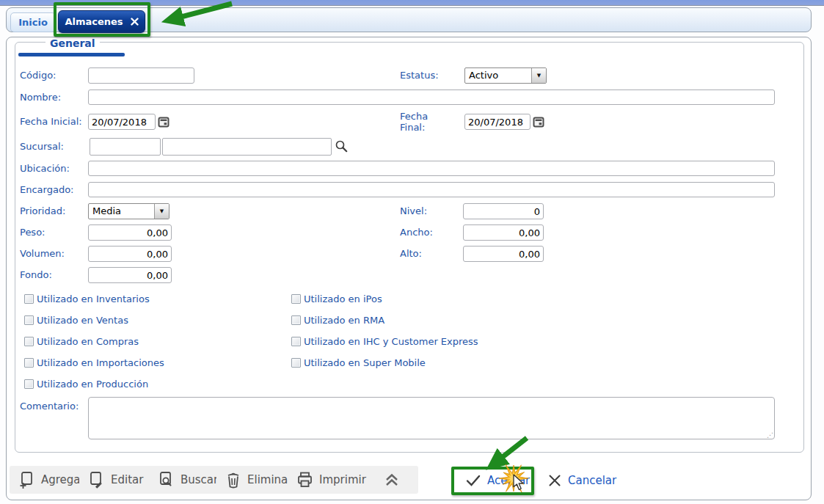 The width and height of the screenshot is (824, 504). What do you see at coordinates (166, 480) in the screenshot?
I see `search-document-icon` at bounding box center [166, 480].